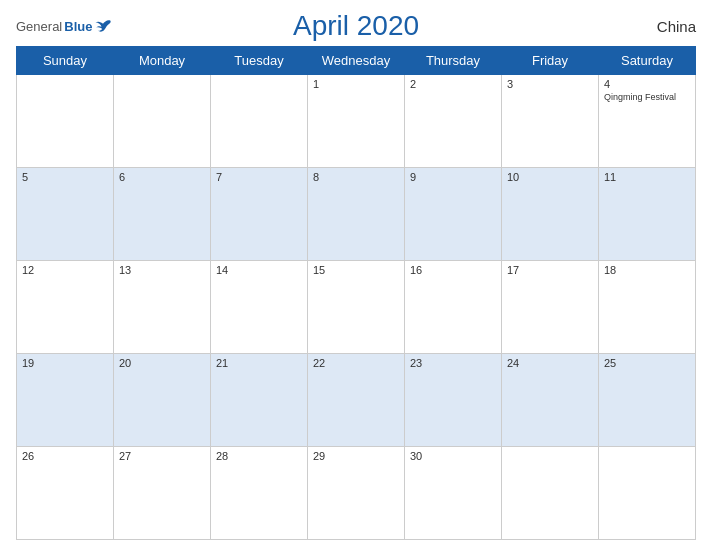 The height and width of the screenshot is (550, 712). Describe the element at coordinates (260, 494) in the screenshot. I see `table-row: 28` at that location.